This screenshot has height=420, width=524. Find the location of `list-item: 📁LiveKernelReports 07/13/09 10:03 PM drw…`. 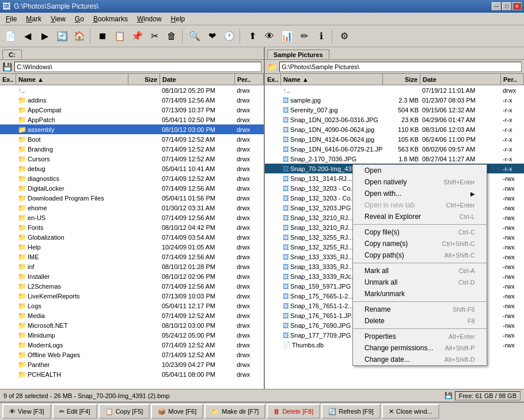

list-item: 📁LiveKernelReports 07/13/09 10:03 PM drw… is located at coordinates (132, 296).